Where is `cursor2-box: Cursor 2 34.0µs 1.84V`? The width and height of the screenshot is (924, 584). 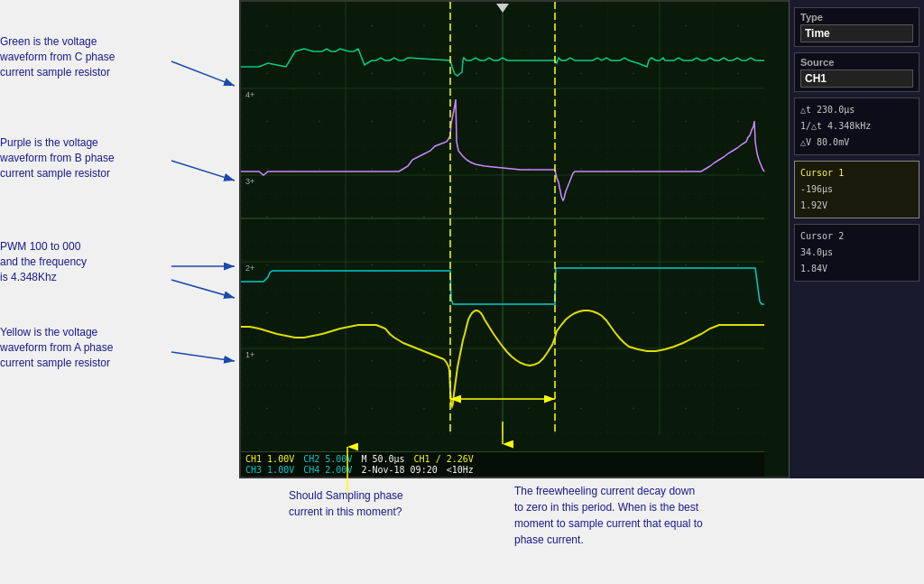
cursor2-box: Cursor 2 34.0µs 1.84V is located at coordinates (857, 253).